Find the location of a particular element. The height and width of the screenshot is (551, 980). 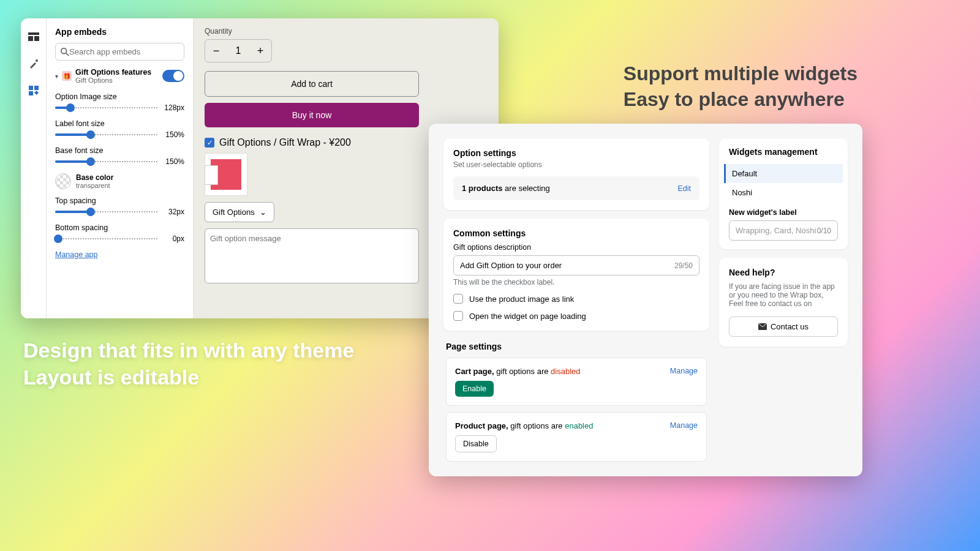

widget-item-default: Default is located at coordinates (783, 174).